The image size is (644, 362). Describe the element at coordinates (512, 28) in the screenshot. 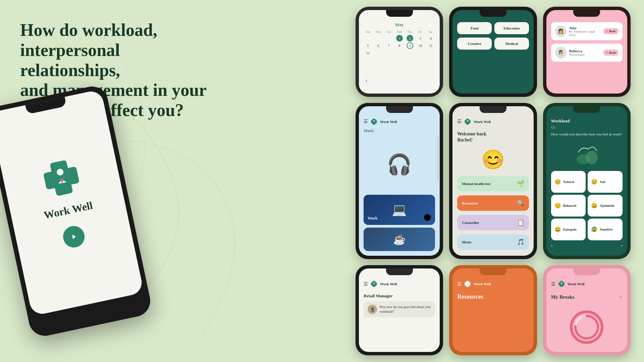

I see `category-education: Education` at that location.